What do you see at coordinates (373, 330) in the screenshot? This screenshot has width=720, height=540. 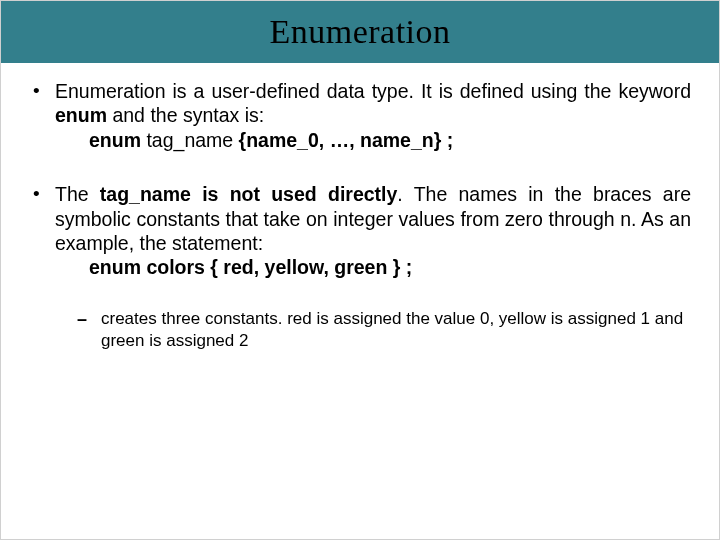 I see `sub-bullet: creates three constants. red is assigned…` at bounding box center [373, 330].